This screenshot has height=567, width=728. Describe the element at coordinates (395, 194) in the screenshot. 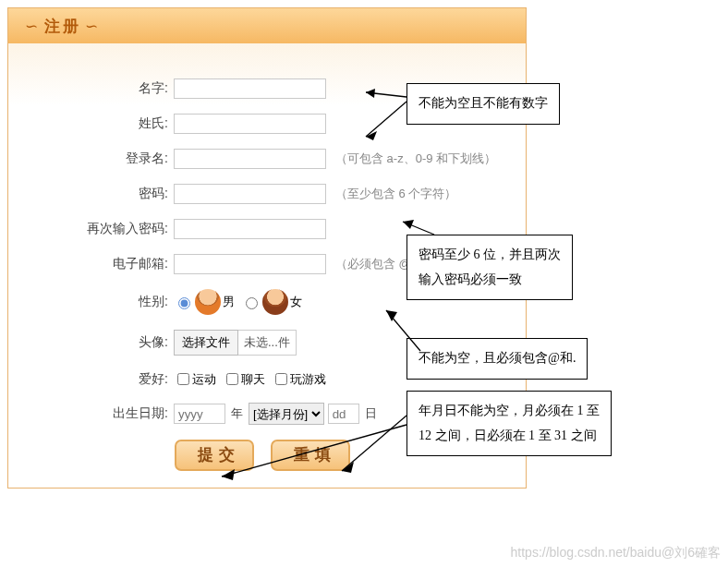

I see `password-hint: （至少包含 6 个字符）` at that location.